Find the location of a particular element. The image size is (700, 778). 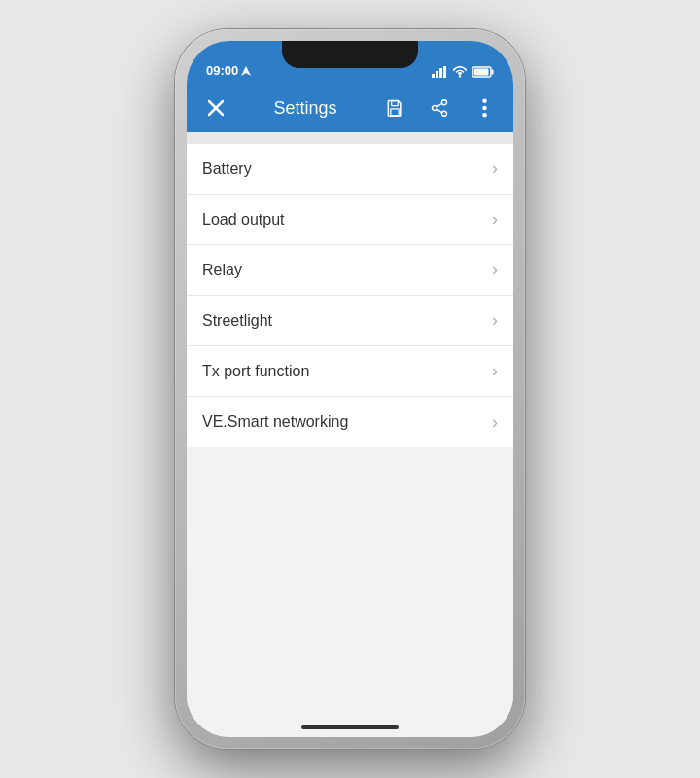

wifi-icon is located at coordinates (460, 72).